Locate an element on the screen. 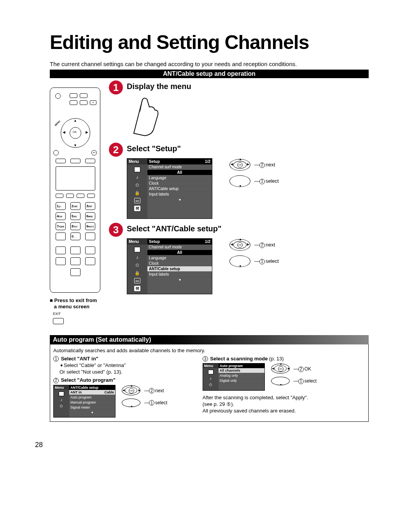  keypad-4: 4GHI is located at coordinates (61, 216).